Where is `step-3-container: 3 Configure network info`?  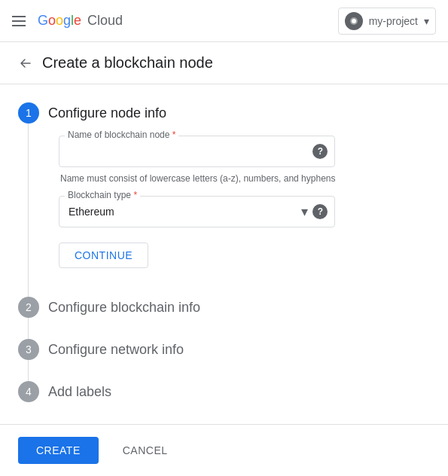
step-3-container: 3 Configure network info is located at coordinates (224, 360).